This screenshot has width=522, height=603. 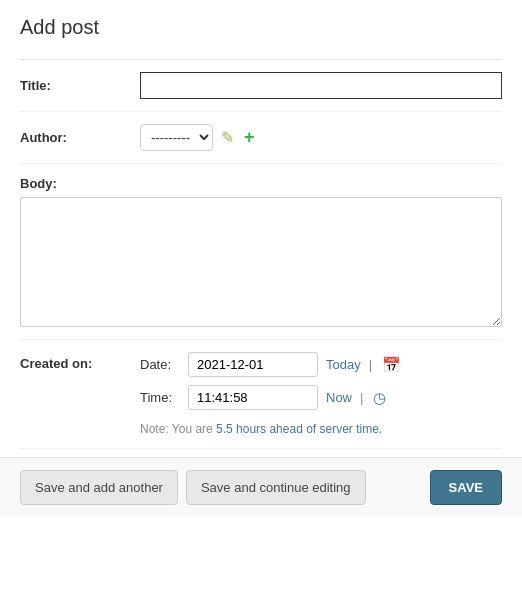 What do you see at coordinates (270, 429) in the screenshot?
I see `server-time-note: Note: You are 5.5 hours ahead of server …` at bounding box center [270, 429].